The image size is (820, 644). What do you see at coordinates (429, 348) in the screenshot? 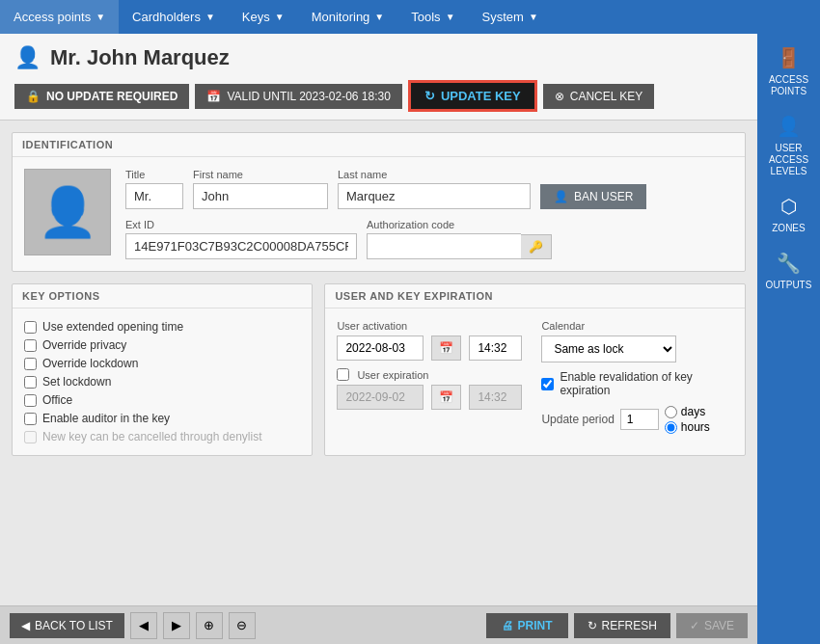
I see `activation-row: 📅` at bounding box center [429, 348].